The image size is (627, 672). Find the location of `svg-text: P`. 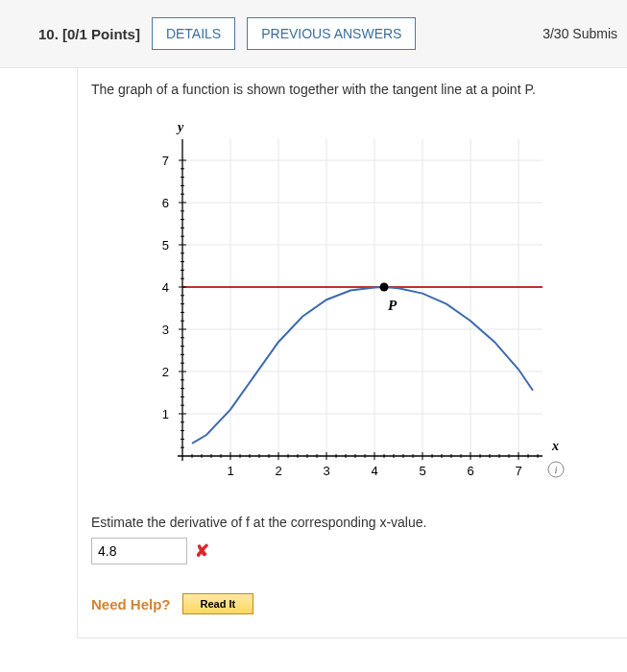

svg-text: P is located at coordinates (393, 305).